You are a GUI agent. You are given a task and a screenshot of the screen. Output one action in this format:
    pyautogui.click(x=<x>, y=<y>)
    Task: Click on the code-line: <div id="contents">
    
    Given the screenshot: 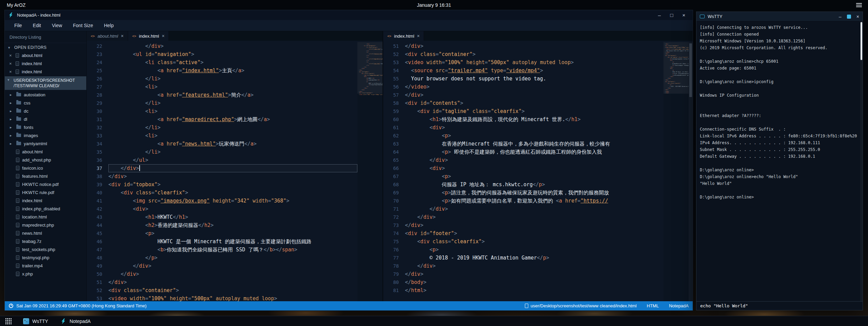 What is the action you would take?
    pyautogui.click(x=534, y=103)
    